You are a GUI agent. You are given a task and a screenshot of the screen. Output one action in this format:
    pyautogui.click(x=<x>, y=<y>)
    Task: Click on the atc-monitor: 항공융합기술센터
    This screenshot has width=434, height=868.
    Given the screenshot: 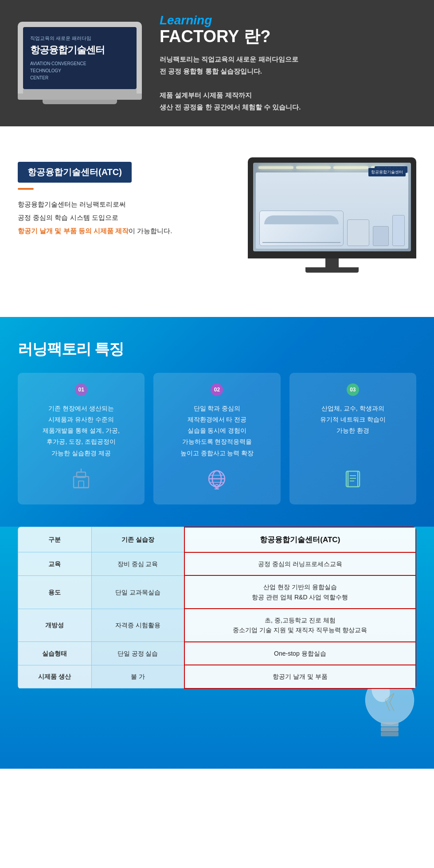 What is the action you would take?
    pyautogui.click(x=332, y=215)
    